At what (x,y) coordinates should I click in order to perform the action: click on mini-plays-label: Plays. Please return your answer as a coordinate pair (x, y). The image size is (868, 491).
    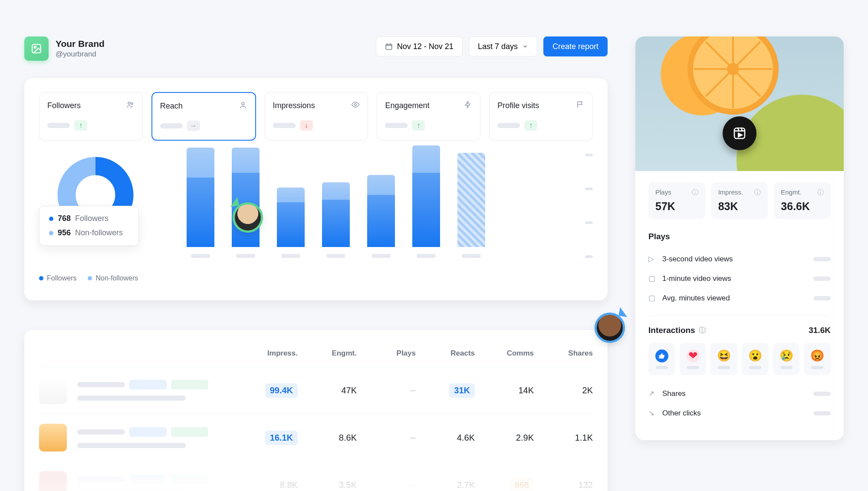
    Looking at the image, I should click on (663, 193).